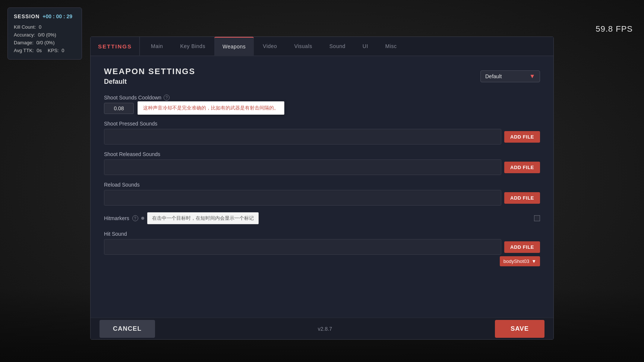  I want to click on kill-count-value: 0, so click(40, 27).